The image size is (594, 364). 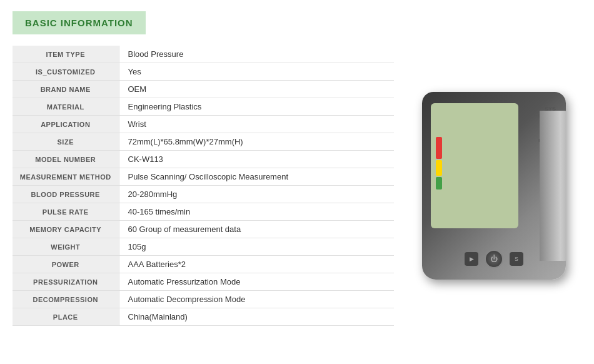 I want to click on table-row: MODEL NUMBERCK-W113, so click(x=203, y=159).